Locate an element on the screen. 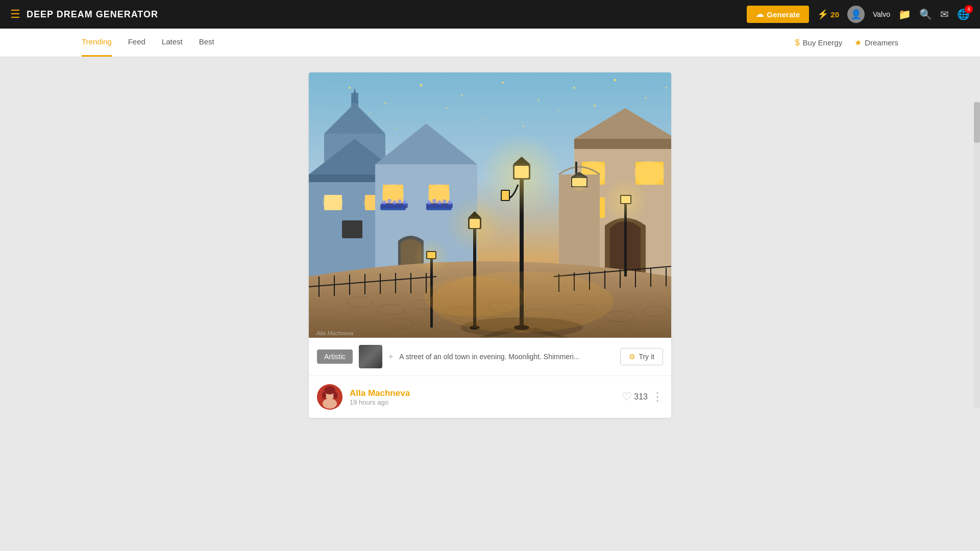 Image resolution: width=980 pixels, height=551 pixels. heart-icon: ♡ is located at coordinates (627, 397).